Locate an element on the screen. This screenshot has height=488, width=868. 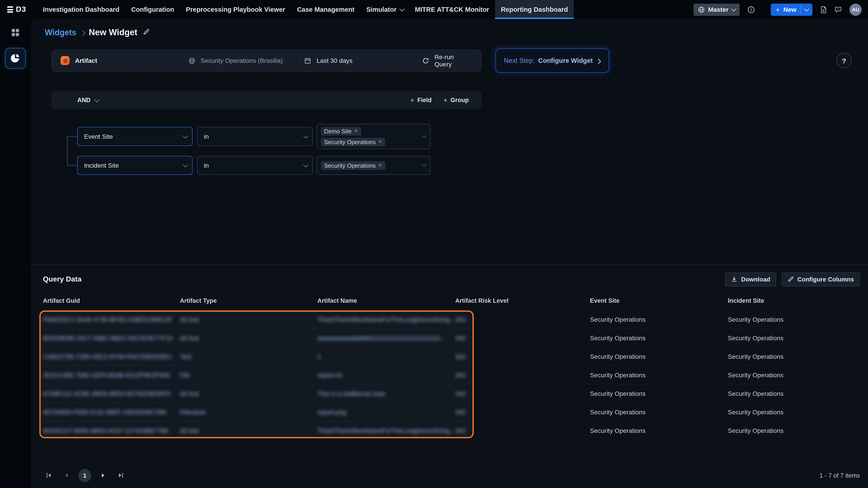
nav-mitre-attack-monitor: MITRE ATT&CK Monitor is located at coordinates (452, 9).